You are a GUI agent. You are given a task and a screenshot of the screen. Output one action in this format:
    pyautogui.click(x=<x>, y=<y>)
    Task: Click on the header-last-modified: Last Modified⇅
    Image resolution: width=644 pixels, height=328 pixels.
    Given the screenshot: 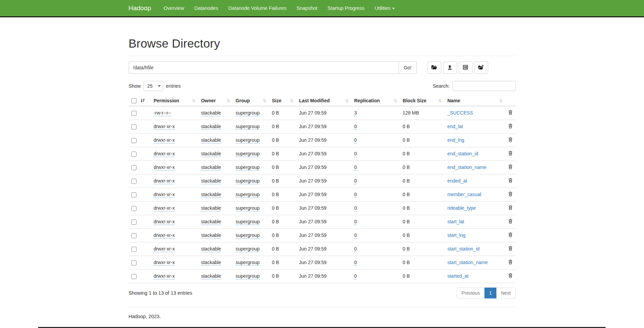 What is the action you would take?
    pyautogui.click(x=324, y=101)
    